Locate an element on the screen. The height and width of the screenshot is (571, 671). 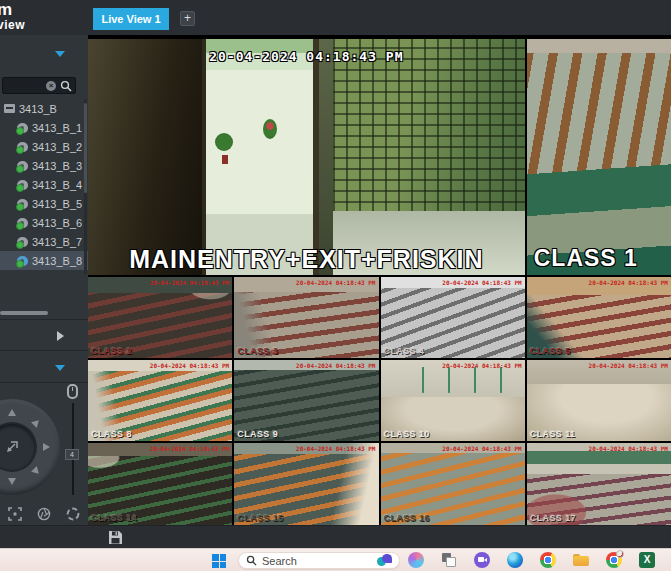
ptz-3d-position-button is located at coordinates (18, 447).